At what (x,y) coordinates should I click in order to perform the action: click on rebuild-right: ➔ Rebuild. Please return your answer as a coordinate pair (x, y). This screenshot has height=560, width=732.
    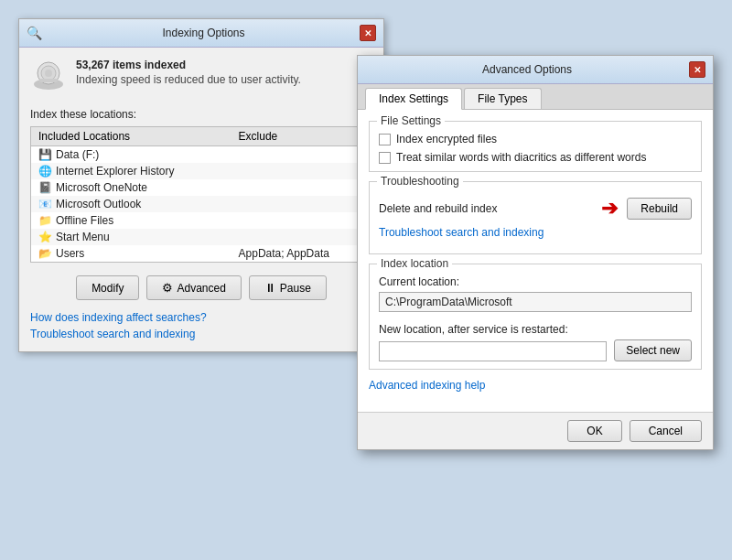
    Looking at the image, I should click on (646, 209).